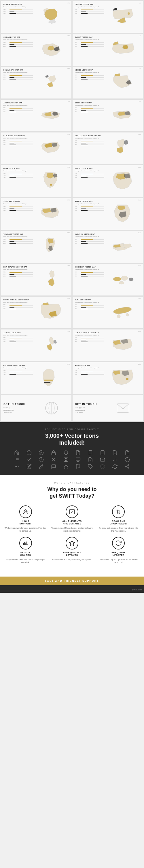 The image size is (144, 868). What do you see at coordinates (72, 530) in the screenshot?
I see `editable-desc: You don't need Photoshop or another soft…` at bounding box center [72, 530].